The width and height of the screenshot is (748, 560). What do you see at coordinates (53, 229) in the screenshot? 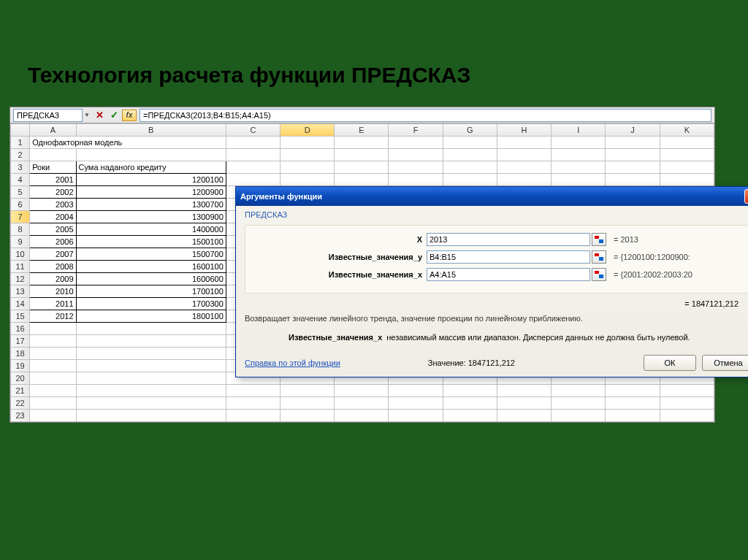
I see `cell: 2005` at bounding box center [53, 229].